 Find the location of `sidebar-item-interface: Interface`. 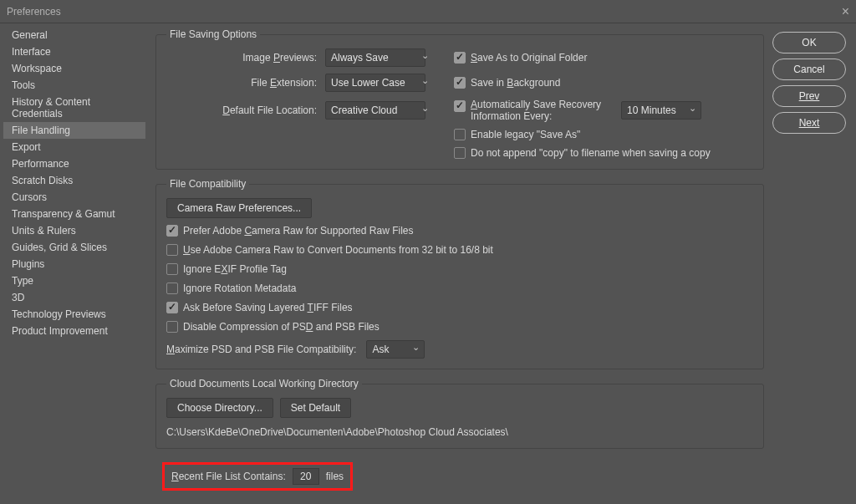

sidebar-item-interface: Interface is located at coordinates (74, 52).